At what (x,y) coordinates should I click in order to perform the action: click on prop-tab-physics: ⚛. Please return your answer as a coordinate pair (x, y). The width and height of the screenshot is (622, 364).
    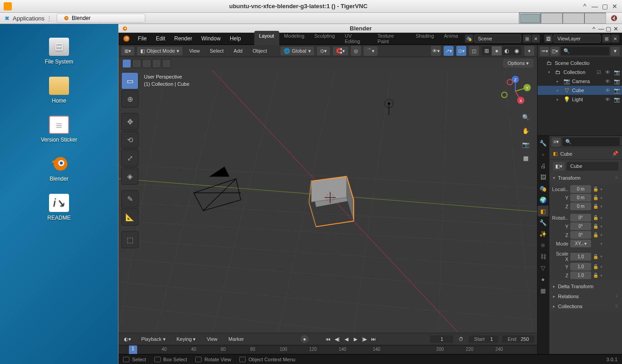
    Looking at the image, I should click on (543, 245).